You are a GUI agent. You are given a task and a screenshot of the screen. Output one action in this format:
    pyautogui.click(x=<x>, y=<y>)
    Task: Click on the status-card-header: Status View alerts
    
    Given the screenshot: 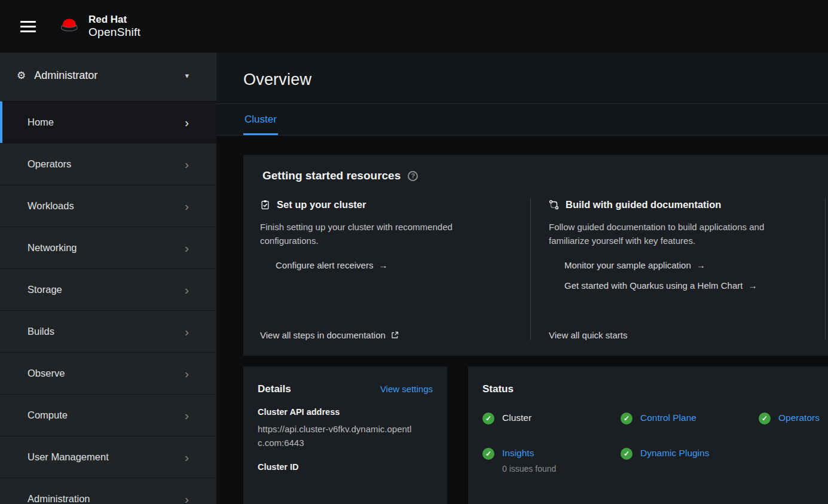 What is the action you would take?
    pyautogui.click(x=655, y=389)
    